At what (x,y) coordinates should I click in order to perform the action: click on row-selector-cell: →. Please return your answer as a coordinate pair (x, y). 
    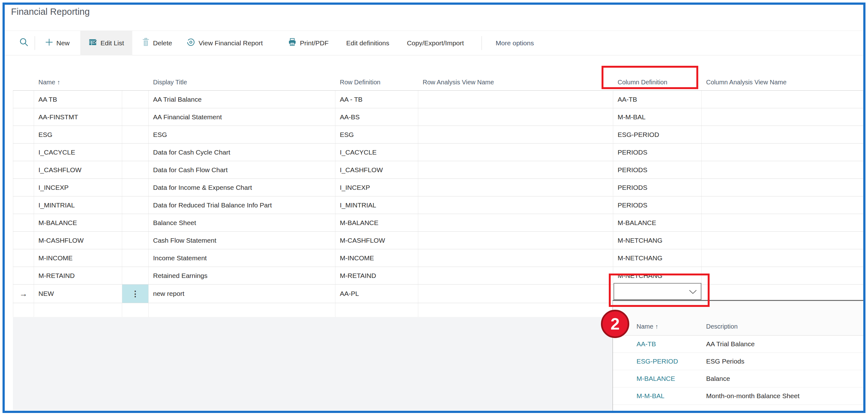
    Looking at the image, I should click on (24, 294).